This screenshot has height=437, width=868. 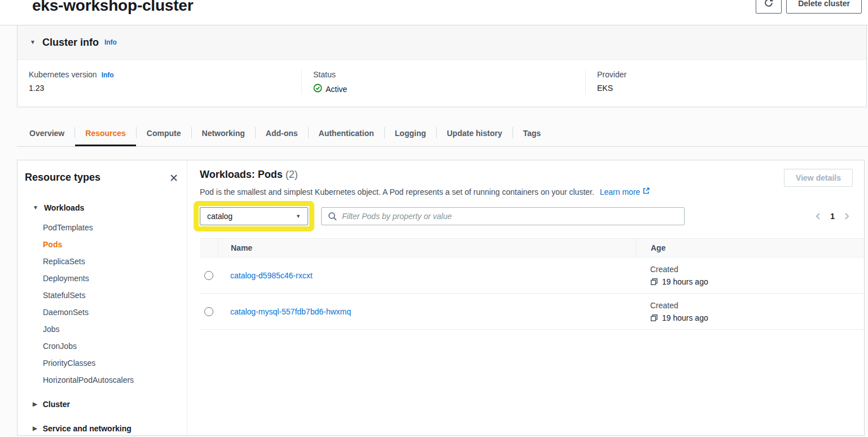 I want to click on sidebar-group-label: Workloads, so click(x=64, y=208).